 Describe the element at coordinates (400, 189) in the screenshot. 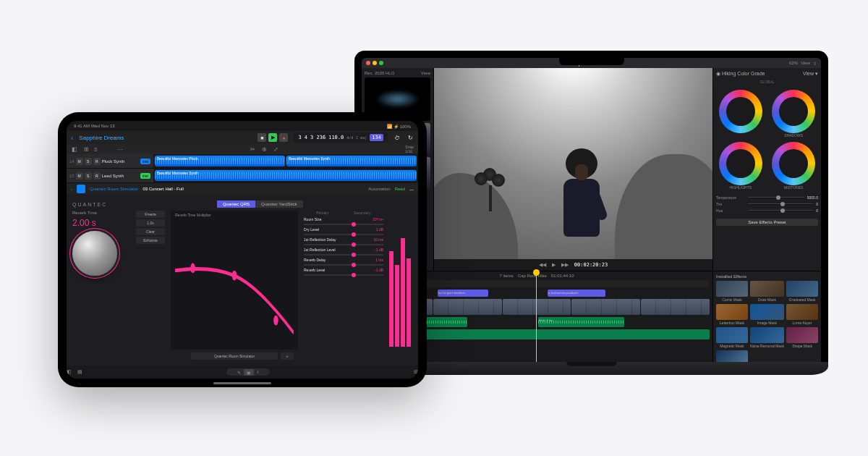

I see `automation-mode: Read` at that location.